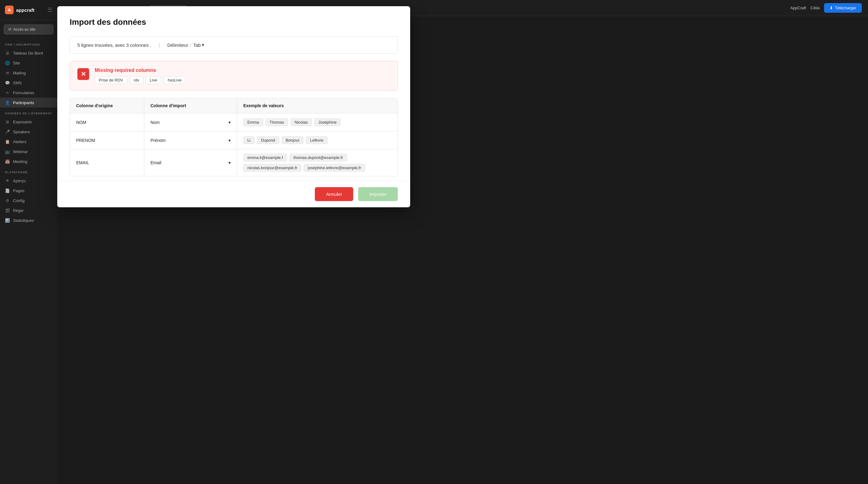  What do you see at coordinates (29, 30) in the screenshot?
I see `access-site-button: ⟳ Accès au site` at bounding box center [29, 30].